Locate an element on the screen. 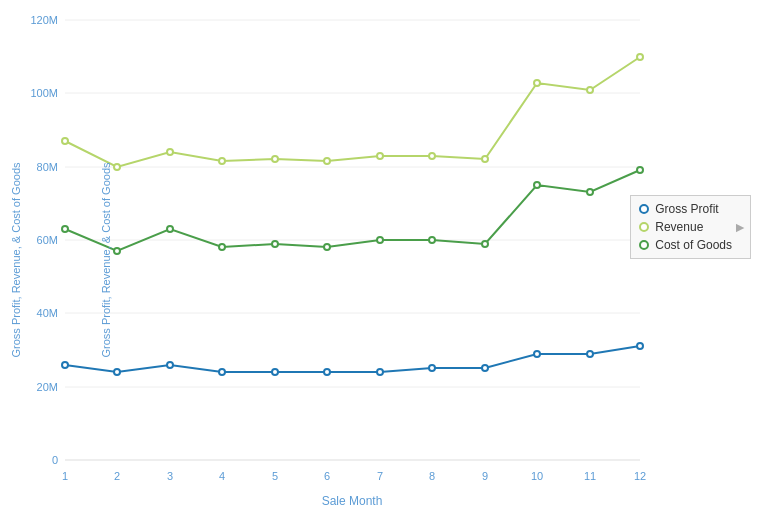  cost-of-goods-line is located at coordinates (352, 210).